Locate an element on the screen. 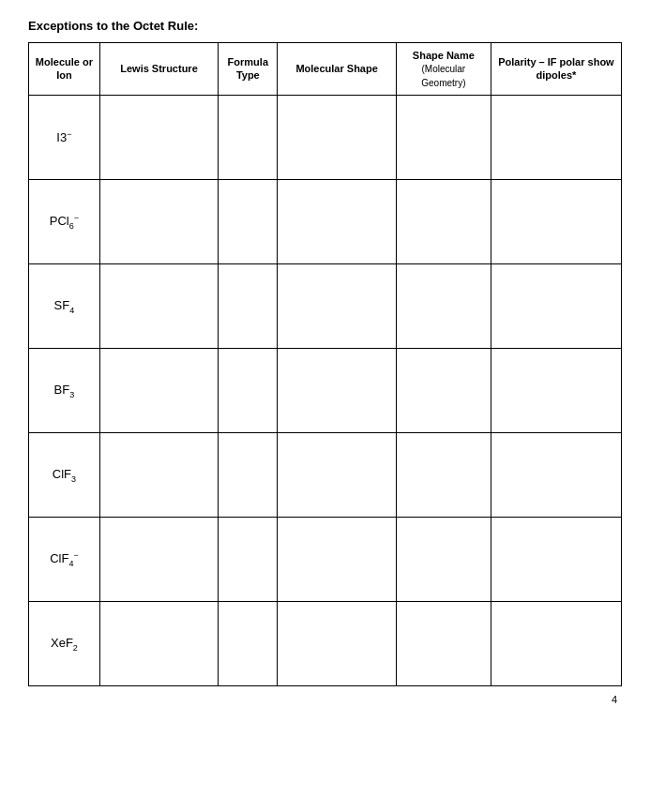 The height and width of the screenshot is (812, 650). formula-pcl6 is located at coordinates (248, 221).